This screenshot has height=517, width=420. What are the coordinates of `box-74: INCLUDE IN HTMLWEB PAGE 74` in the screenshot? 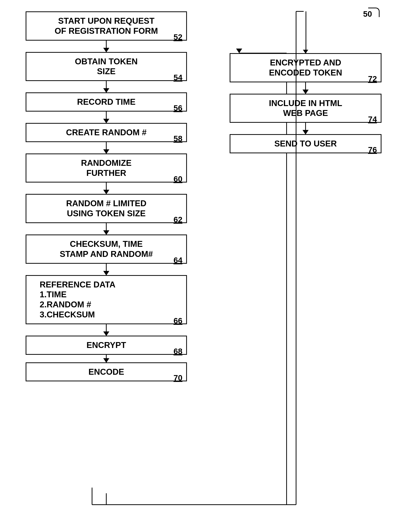 It's located at (306, 108).